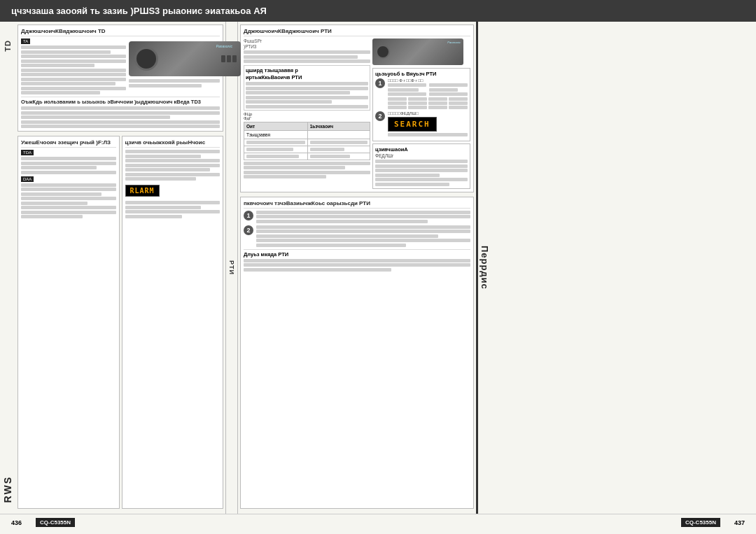 The height and width of the screenshot is (534, 756). I want to click on page-header: цчзчзаша зао​оя​й ть зазиь )РШS3 ры​аони…, so click(378, 11).